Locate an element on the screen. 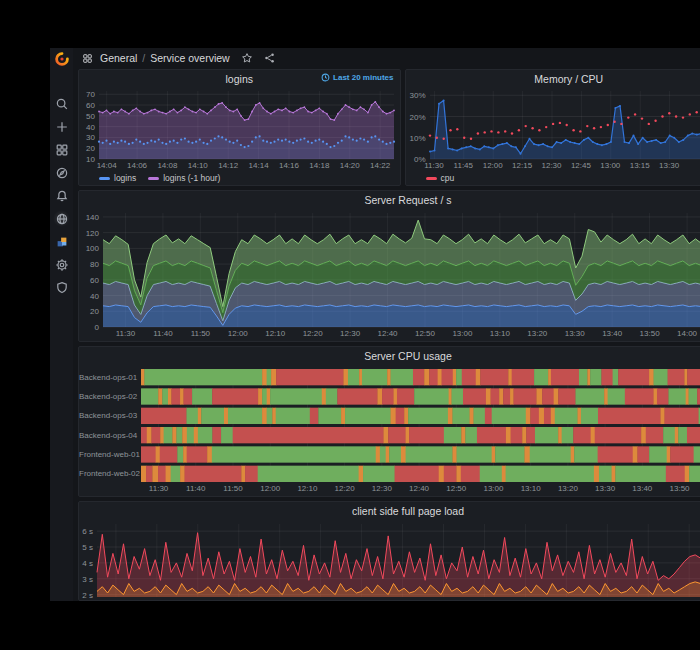 The image size is (700, 650). star-icon is located at coordinates (247, 58).